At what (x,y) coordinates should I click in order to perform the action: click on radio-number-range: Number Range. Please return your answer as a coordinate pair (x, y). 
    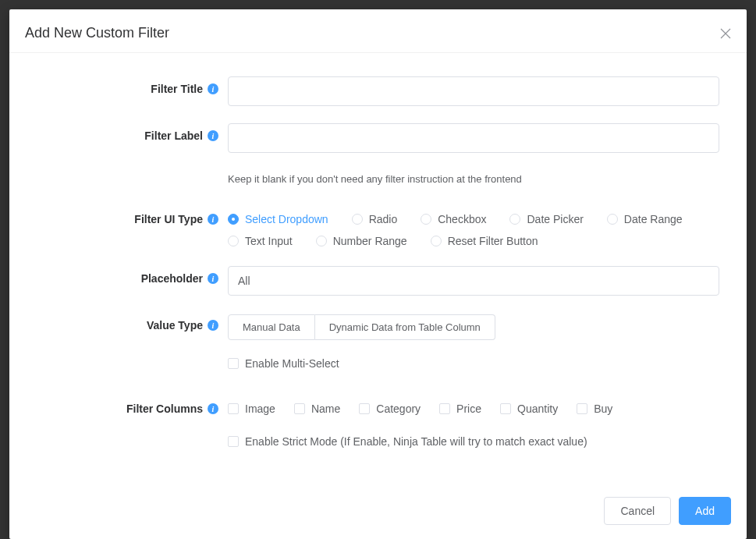
    Looking at the image, I should click on (362, 241).